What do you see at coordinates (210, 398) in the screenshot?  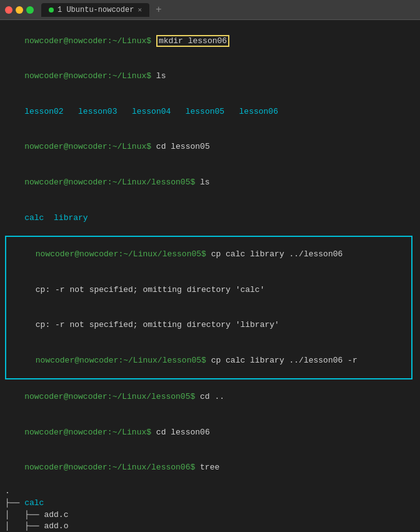 I see `terminal-line: nowcoder@nowcoder:~/Linux/lesson05$ cd .…` at bounding box center [210, 398].